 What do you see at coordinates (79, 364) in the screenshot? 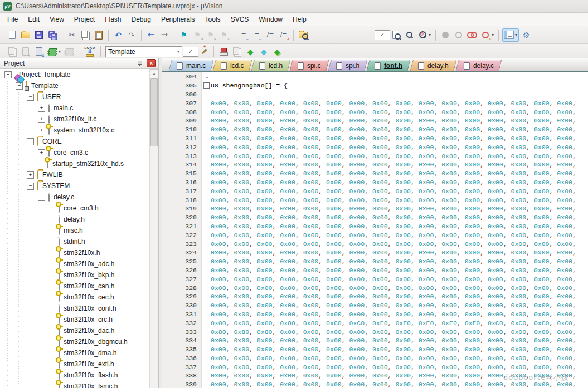
I see `tree-item-stm32f10x-exti-h: stm32f10x_exti.h` at bounding box center [79, 364].